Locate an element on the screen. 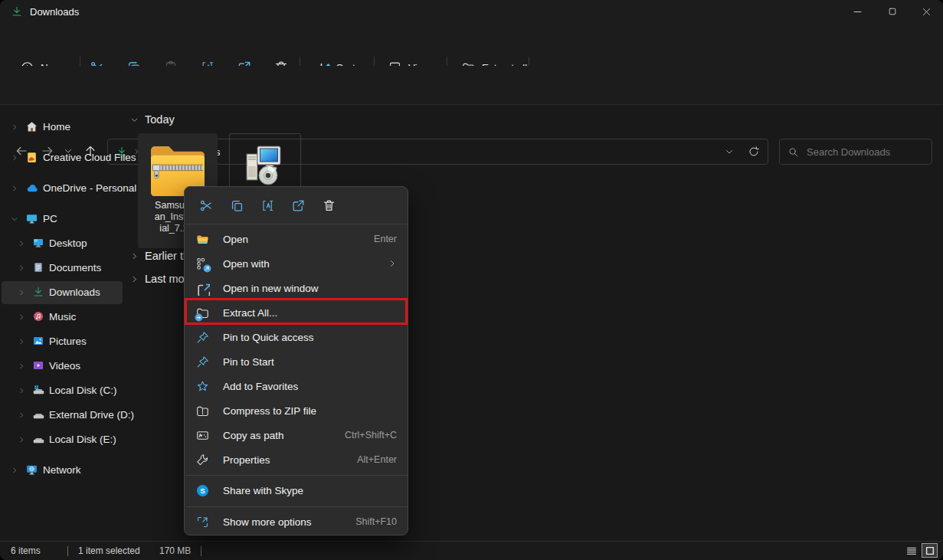 The image size is (943, 560). address-bar-row: PC Downloads is located at coordinates (472, 86).